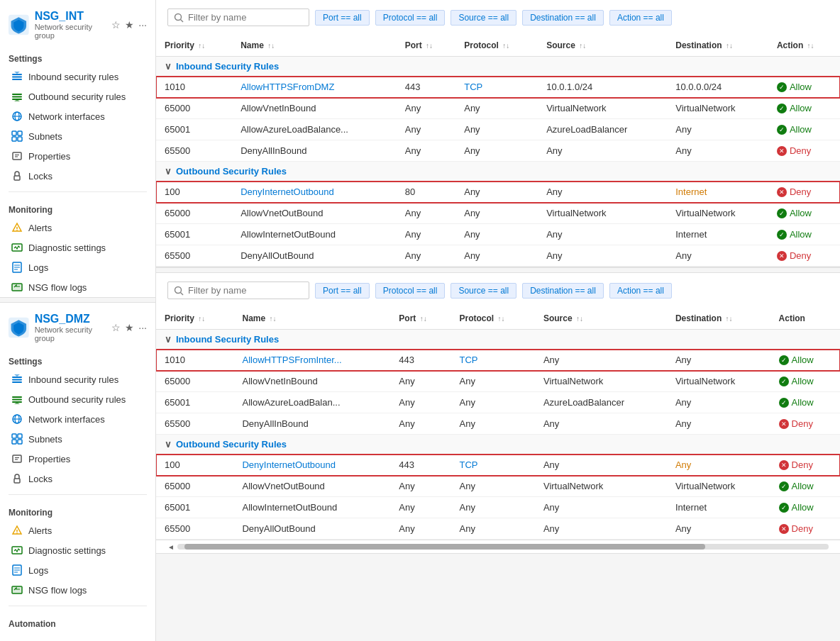 This screenshot has height=641, width=840. Describe the element at coordinates (287, 87) in the screenshot. I see `rule-name-link: AllowHTTPSFromDMZ` at that location.